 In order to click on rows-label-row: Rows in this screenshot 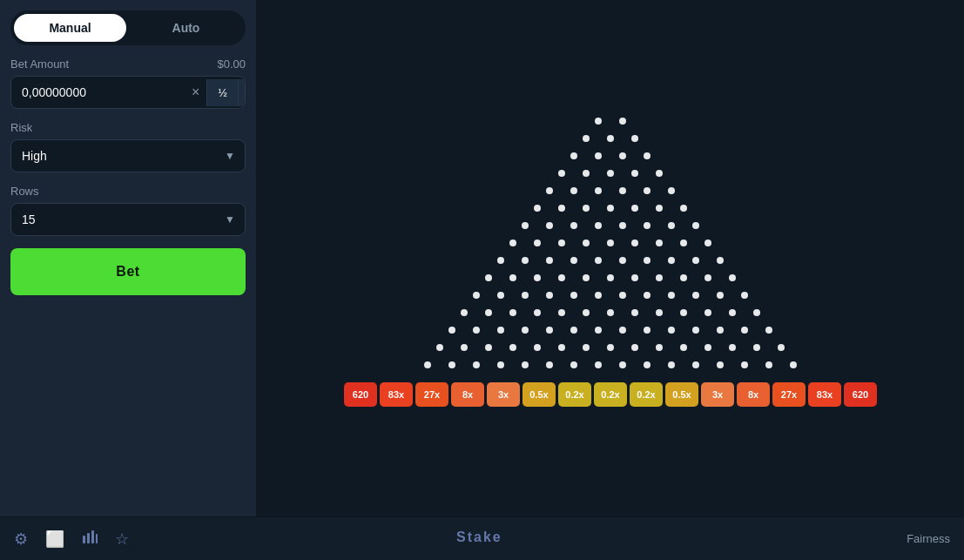, I will do `click(128, 192)`.